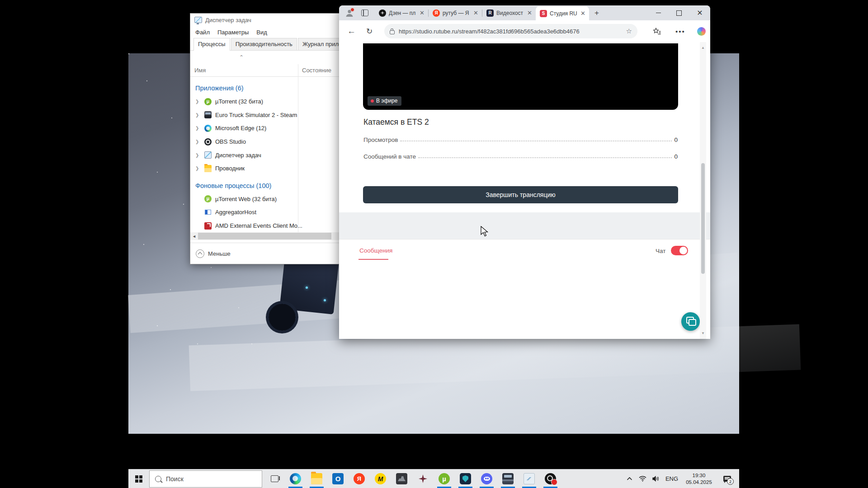 Image resolution: width=868 pixels, height=488 pixels. Describe the element at coordinates (274, 479) in the screenshot. I see `task-view-button` at that location.